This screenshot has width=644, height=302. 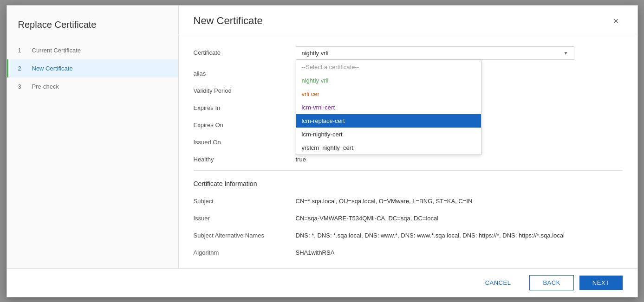 What do you see at coordinates (228, 21) in the screenshot?
I see `main-title: New Certificate` at bounding box center [228, 21].